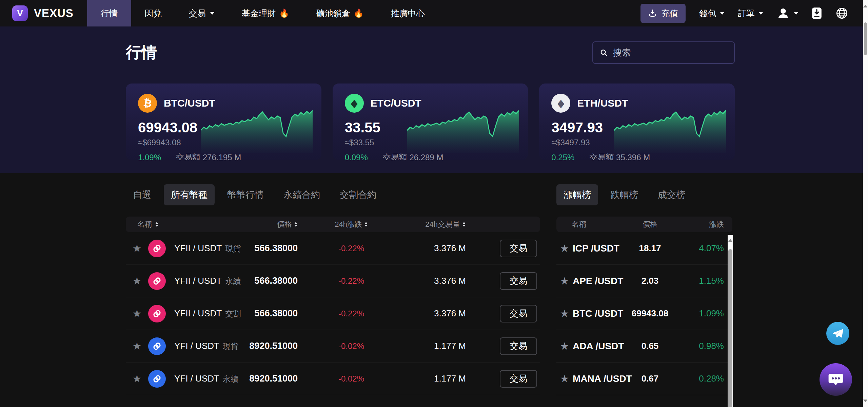  I want to click on chat-bubble-icon, so click(836, 380).